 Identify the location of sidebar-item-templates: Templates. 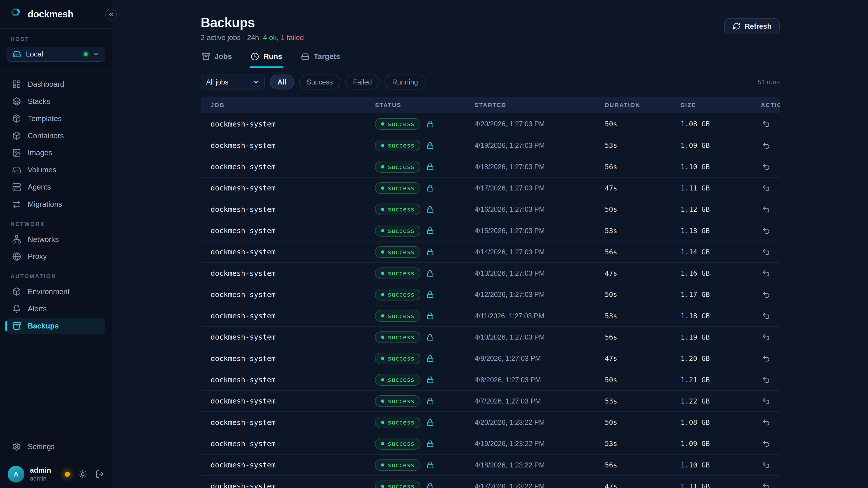
(56, 119).